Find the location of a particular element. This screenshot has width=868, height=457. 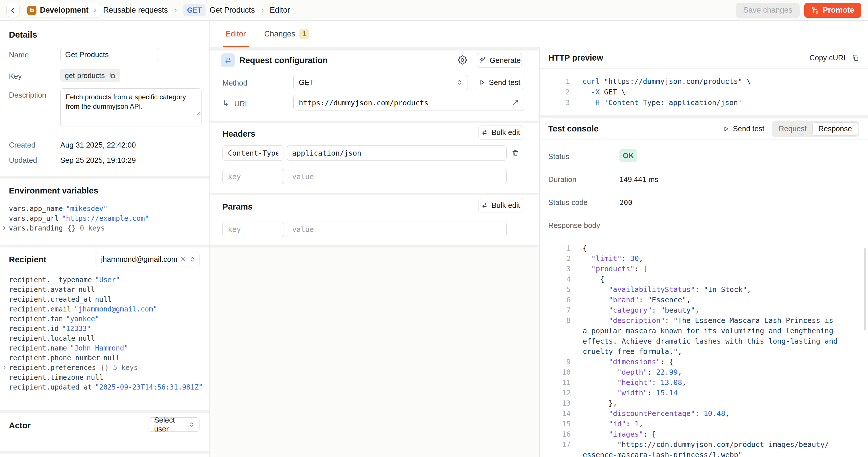

url-arrow-icon: ↳ is located at coordinates (226, 103).